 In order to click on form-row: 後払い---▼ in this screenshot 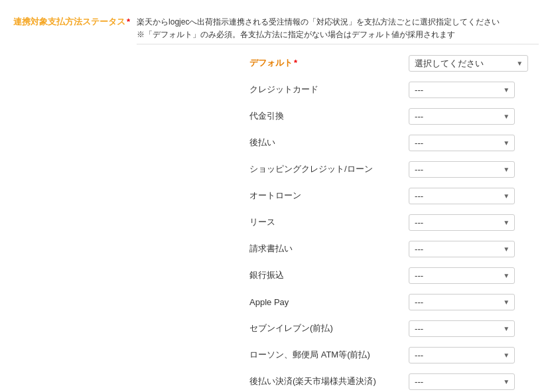, I will do `click(394, 143)`.